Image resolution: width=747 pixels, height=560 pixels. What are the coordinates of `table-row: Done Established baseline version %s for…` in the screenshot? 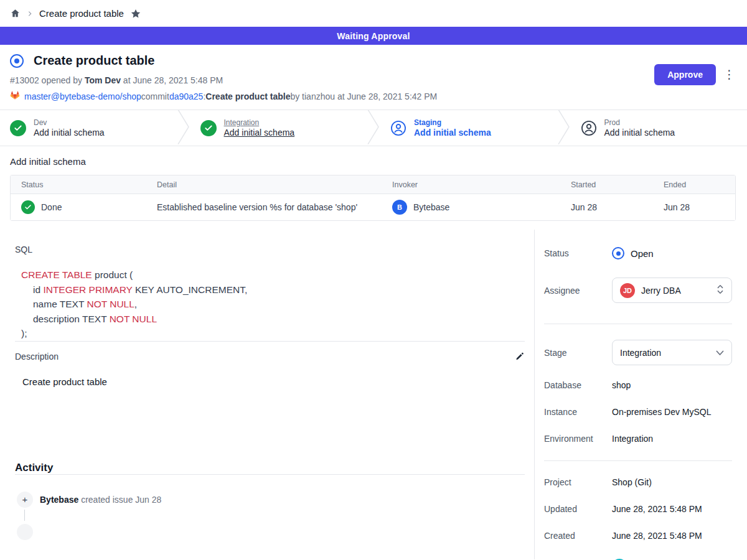 It's located at (373, 207).